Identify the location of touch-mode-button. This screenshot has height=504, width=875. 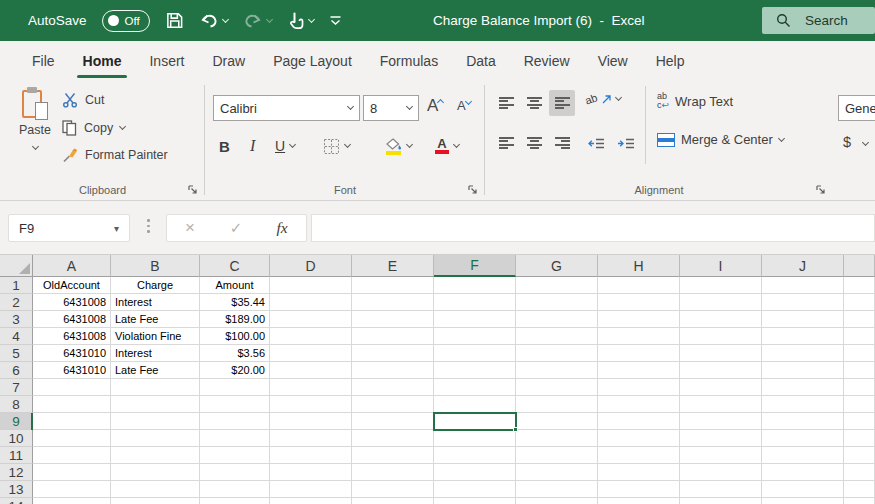
(300, 20).